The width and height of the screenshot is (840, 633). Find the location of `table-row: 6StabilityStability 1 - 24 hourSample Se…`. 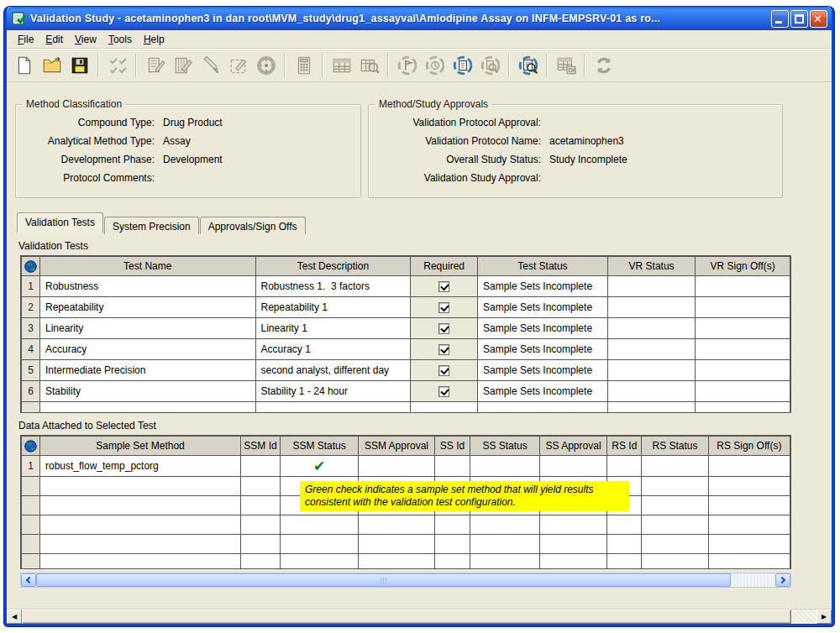

table-row: 6StabilityStability 1 - 24 hourSample Se… is located at coordinates (407, 391).